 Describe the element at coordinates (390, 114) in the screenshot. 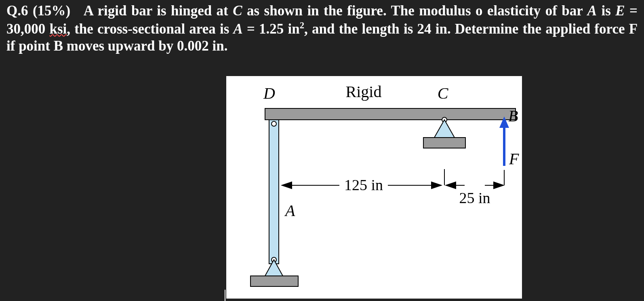

I see `rigid-bar` at that location.